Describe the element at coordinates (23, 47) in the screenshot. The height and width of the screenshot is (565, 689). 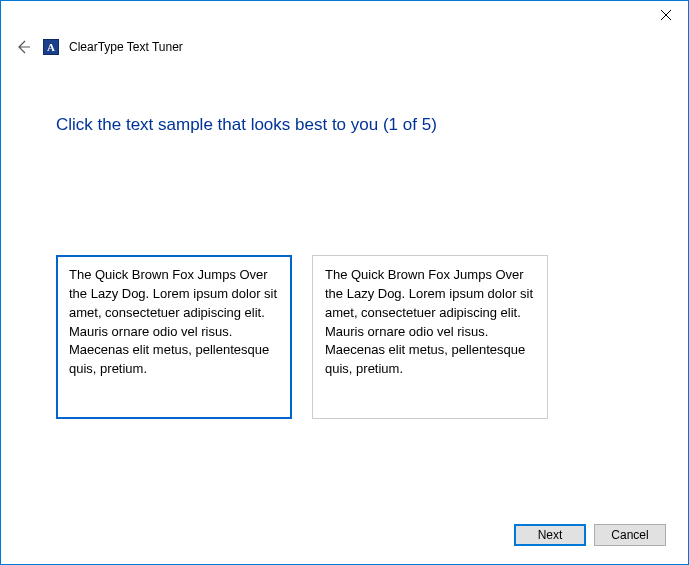
I see `back-arrow-icon` at that location.